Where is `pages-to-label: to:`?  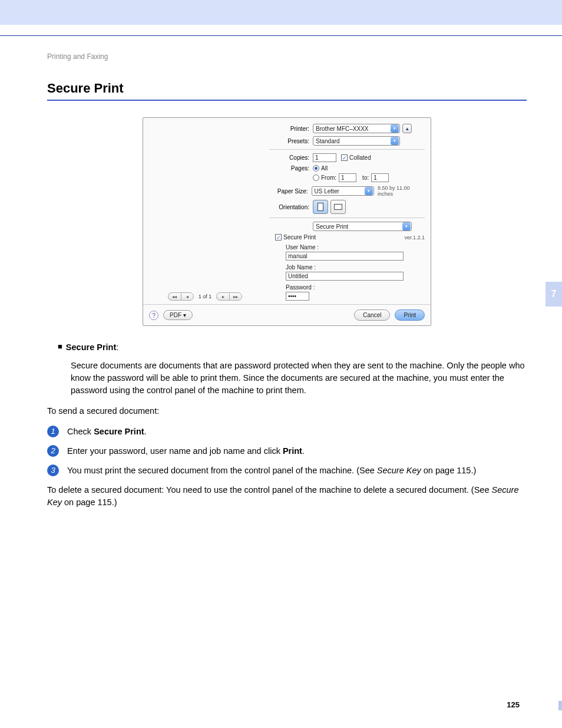 pages-to-label: to: is located at coordinates (365, 178).